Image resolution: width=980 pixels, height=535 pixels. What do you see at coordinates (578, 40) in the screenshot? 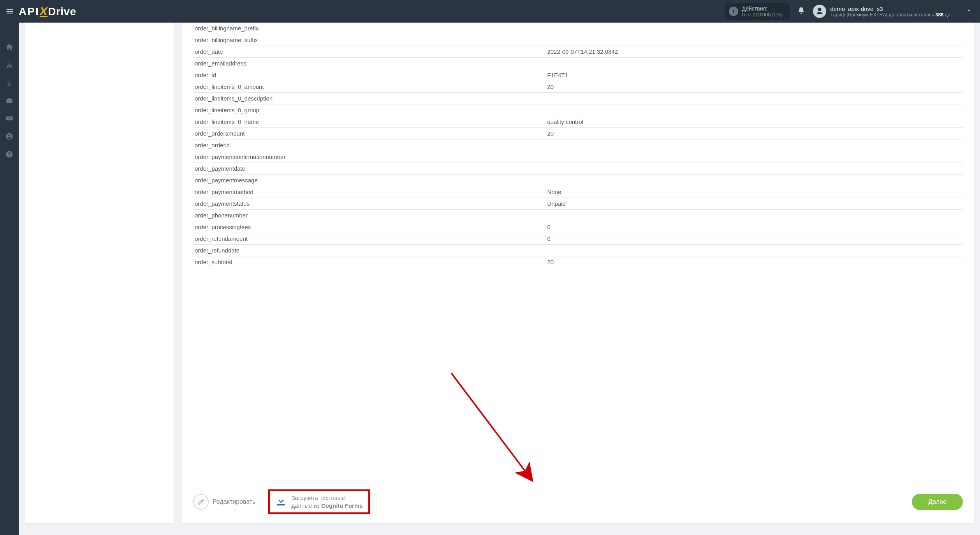
I see `table-row: order_billingname_suffix` at bounding box center [578, 40].